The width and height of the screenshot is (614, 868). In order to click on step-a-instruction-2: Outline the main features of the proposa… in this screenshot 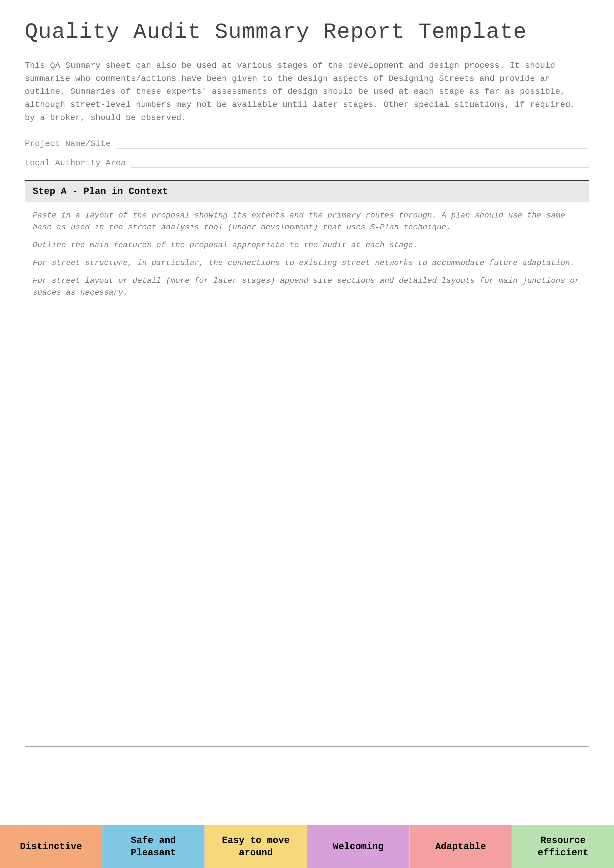, I will do `click(307, 245)`.